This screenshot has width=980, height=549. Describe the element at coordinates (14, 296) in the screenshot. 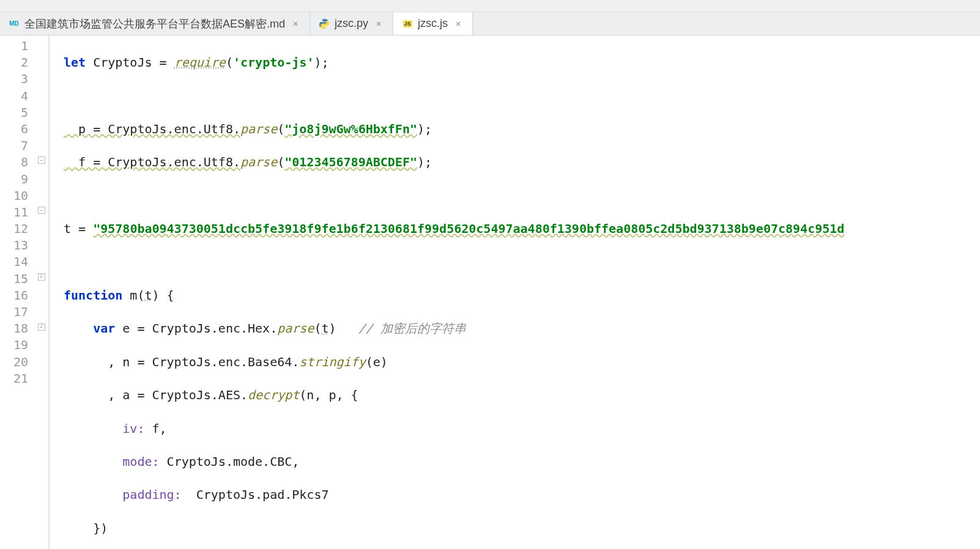

I see `line-number: 16` at that location.